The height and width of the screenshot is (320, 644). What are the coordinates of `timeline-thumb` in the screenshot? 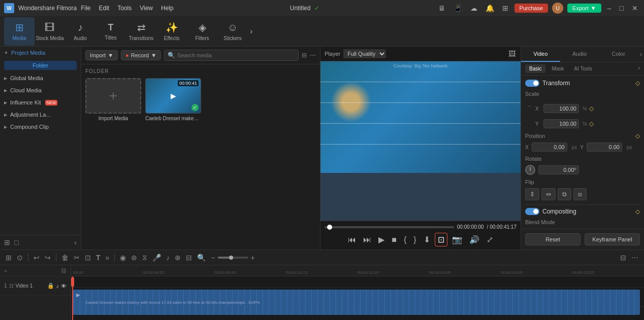 It's located at (330, 227).